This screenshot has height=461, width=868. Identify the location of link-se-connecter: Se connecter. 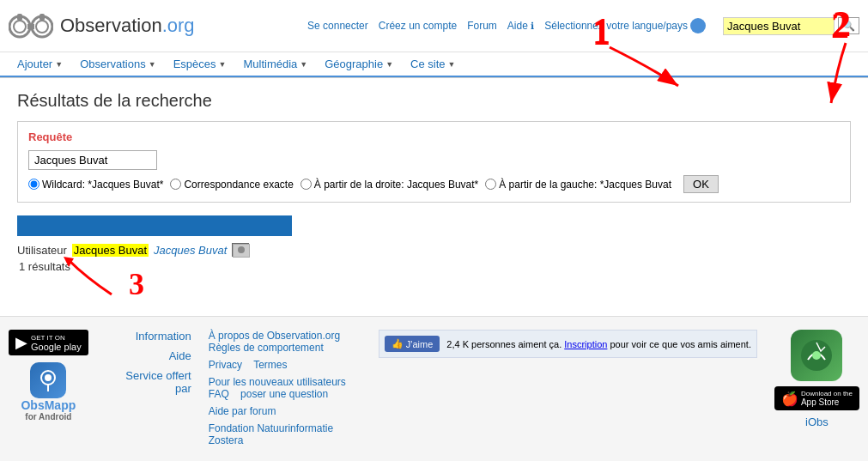
(338, 26).